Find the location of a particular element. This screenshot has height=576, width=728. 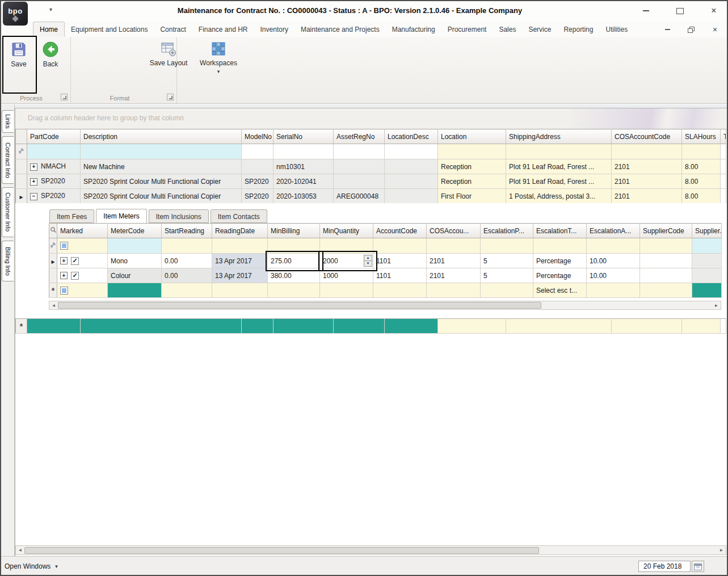

col-header-escalationa: EscalationA... is located at coordinates (613, 231).